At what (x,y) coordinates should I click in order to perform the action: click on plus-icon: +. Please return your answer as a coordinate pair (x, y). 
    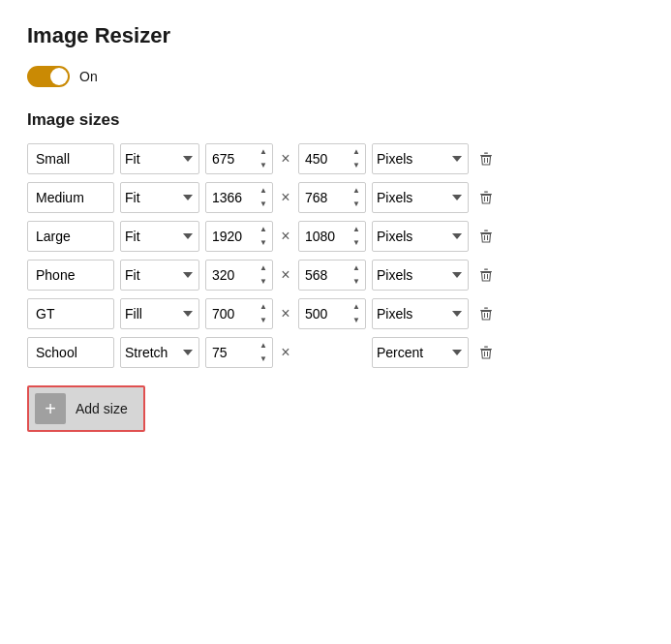
    Looking at the image, I should click on (50, 409).